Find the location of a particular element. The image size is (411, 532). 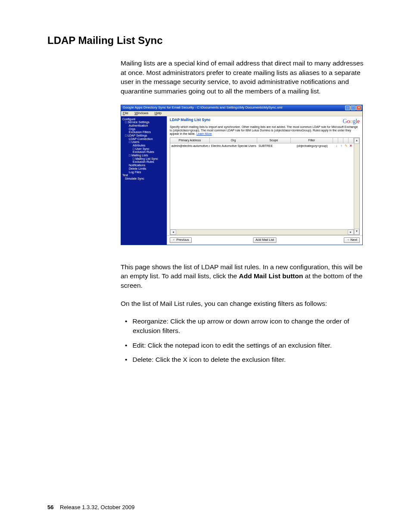

learn-more-link: Learn More is located at coordinates (204, 134).